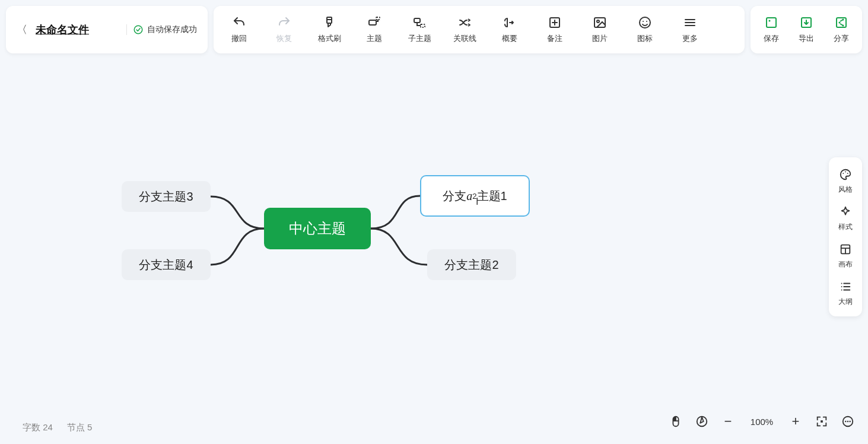  What do you see at coordinates (329, 23) in the screenshot?
I see `brush-icon` at bounding box center [329, 23].